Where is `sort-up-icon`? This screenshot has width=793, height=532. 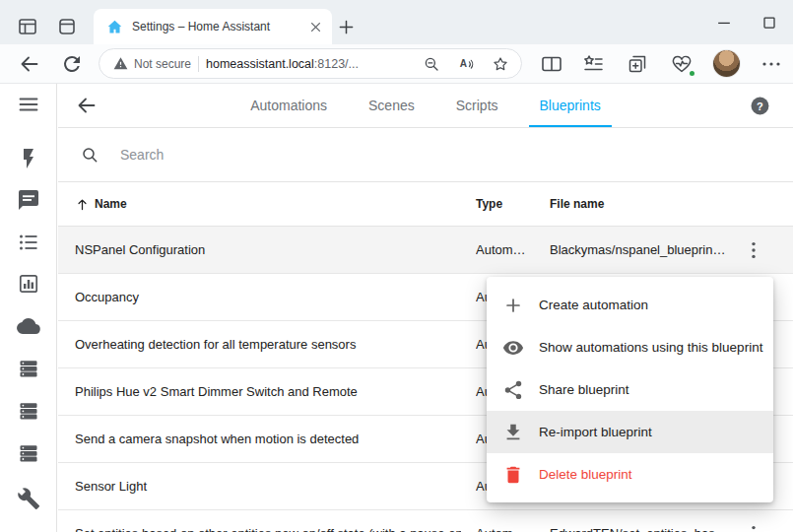
sort-up-icon is located at coordinates (83, 205).